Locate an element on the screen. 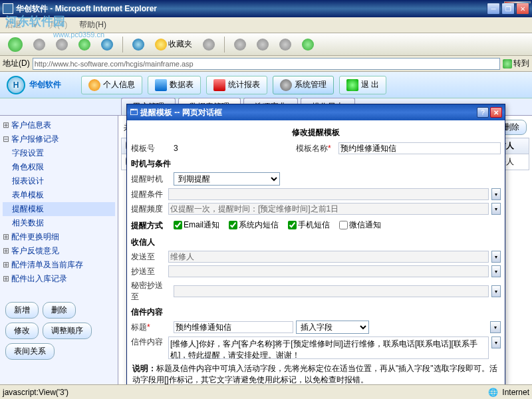 The image size is (532, 399). minimize-button: ─ is located at coordinates (493, 9).